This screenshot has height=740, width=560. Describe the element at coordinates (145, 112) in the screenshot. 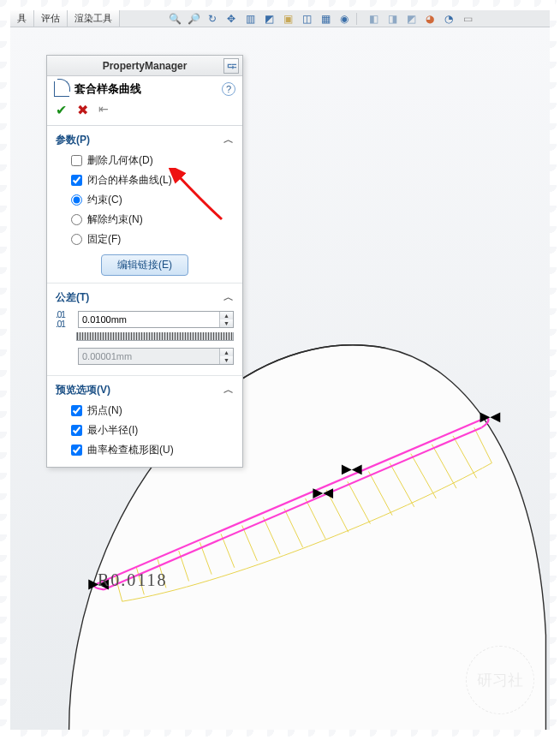

I see `pm-action-row: ✔ ✖ ⇤` at that location.